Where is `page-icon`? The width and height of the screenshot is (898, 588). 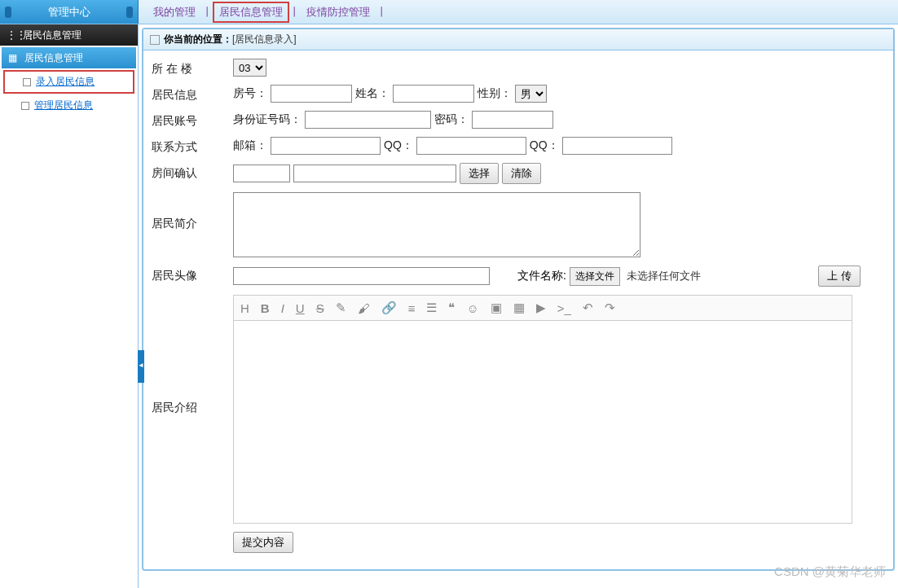
page-icon is located at coordinates (155, 40).